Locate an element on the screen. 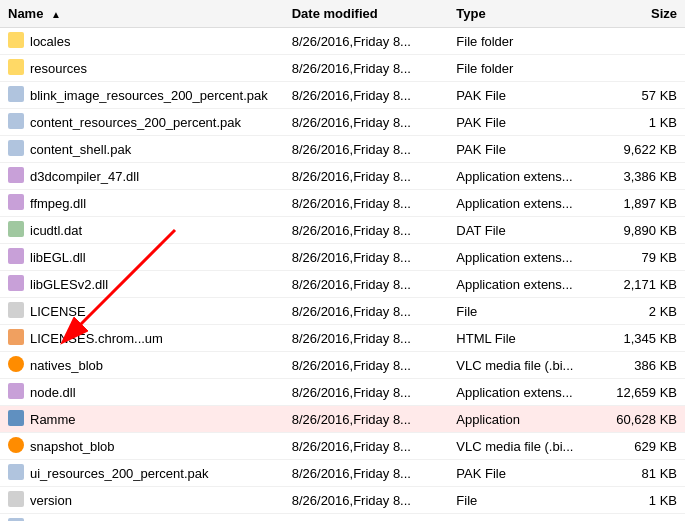  file-type: DAT File is located at coordinates (525, 230).